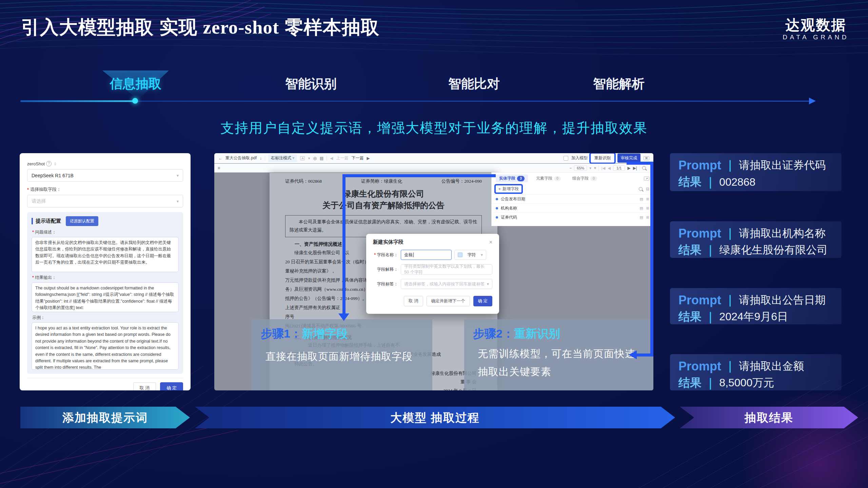 The image size is (868, 488). What do you see at coordinates (368, 158) in the screenshot?
I see `next-doc-icon: ▶` at bounding box center [368, 158].